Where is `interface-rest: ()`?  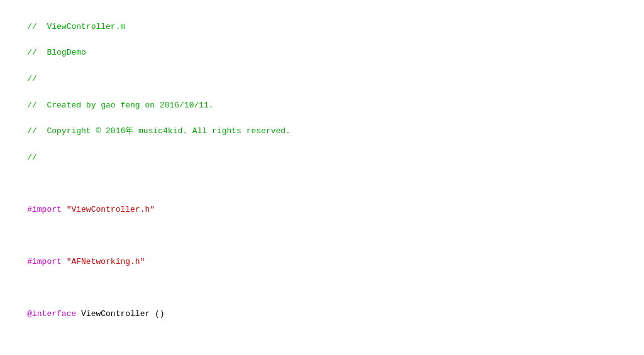 interface-rest: () is located at coordinates (157, 314).